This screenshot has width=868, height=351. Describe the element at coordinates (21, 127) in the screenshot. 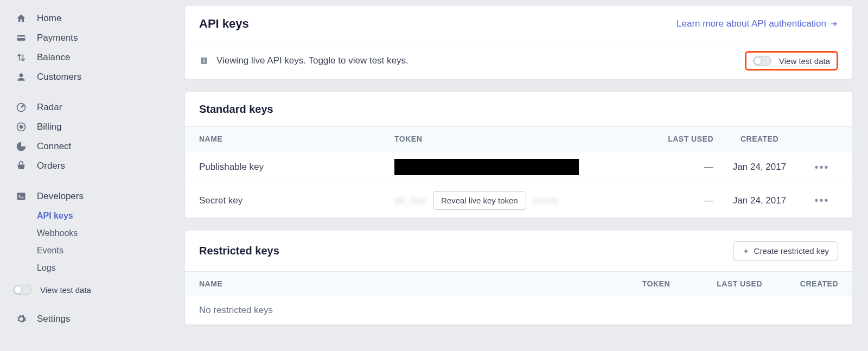

I see `billing-icon` at that location.